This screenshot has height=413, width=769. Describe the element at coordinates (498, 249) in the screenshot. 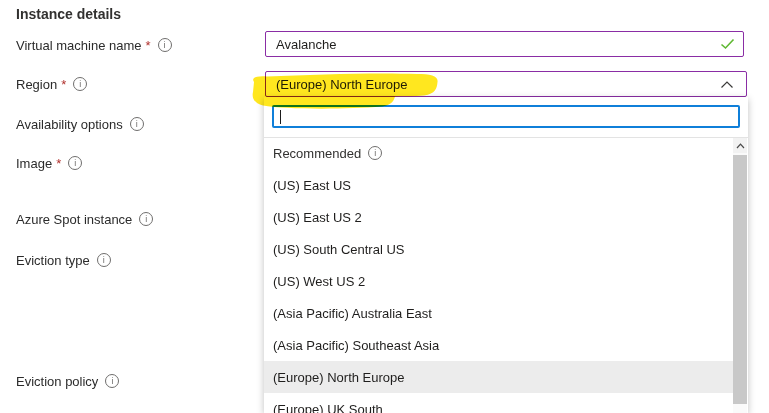

I see `region-option: (US) South Central US` at that location.